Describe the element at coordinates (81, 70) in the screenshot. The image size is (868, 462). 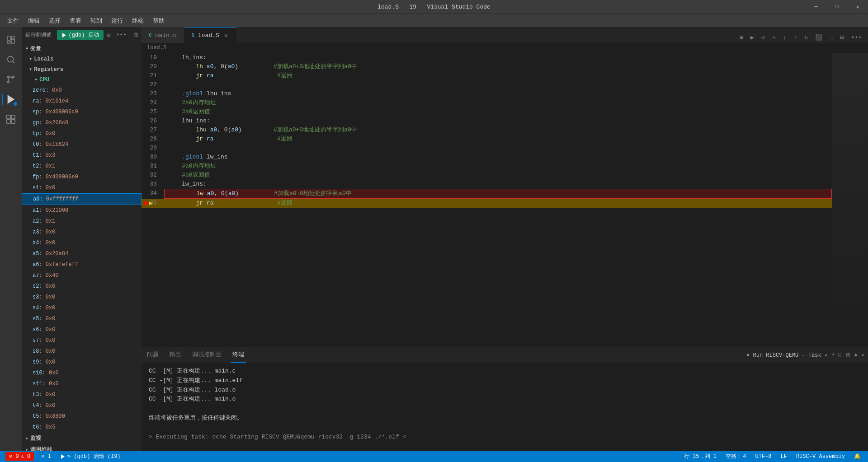
I see `registers-section-header: ▾ Registers` at that location.